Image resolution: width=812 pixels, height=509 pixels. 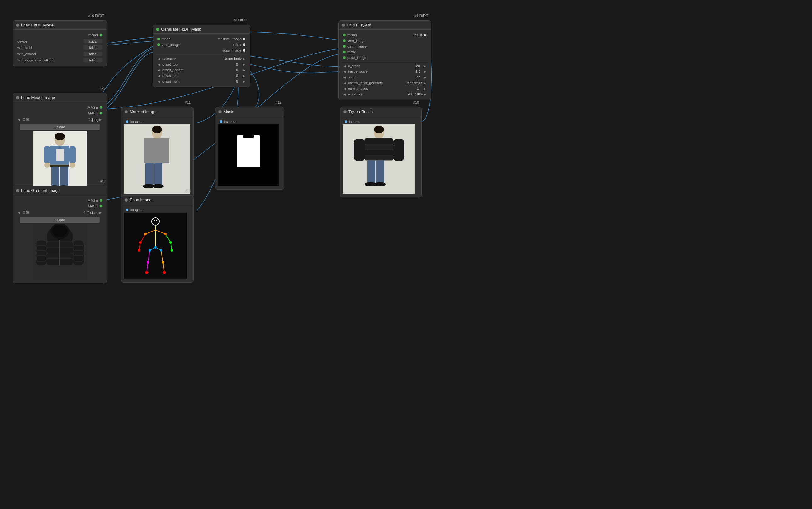 I want to click on node-title: Load FitDiT Model, so click(x=38, y=25).